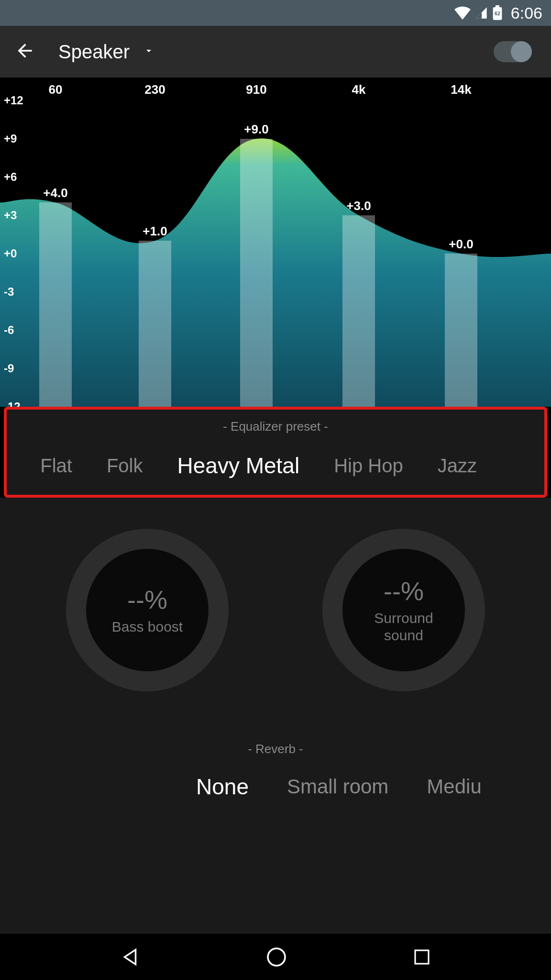  I want to click on dropdown-caret-icon, so click(149, 52).